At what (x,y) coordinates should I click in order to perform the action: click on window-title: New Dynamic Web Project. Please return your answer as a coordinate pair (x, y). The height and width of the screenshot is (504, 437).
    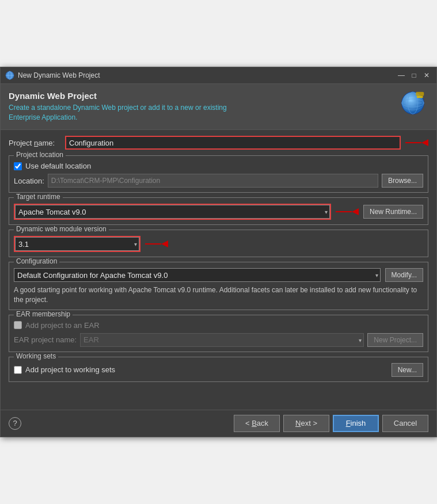
    Looking at the image, I should click on (205, 75).